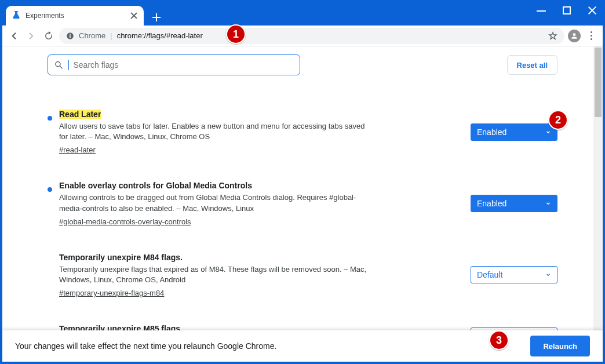 This screenshot has width=605, height=364. Describe the element at coordinates (302, 272) in the screenshot. I see `flag-row: Temporarily unexpire M84 flags.Temporari…` at that location.